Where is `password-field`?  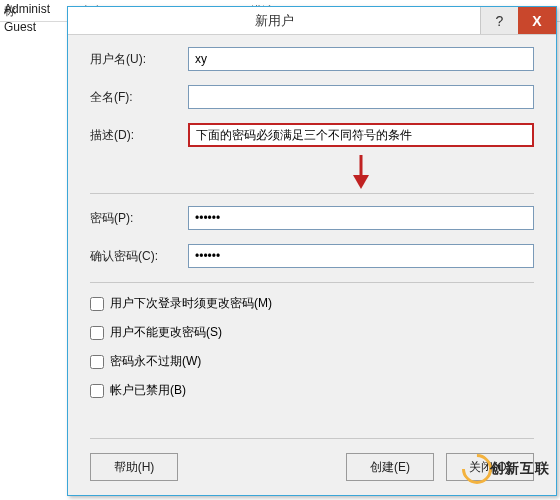
password-field is located at coordinates (361, 218).